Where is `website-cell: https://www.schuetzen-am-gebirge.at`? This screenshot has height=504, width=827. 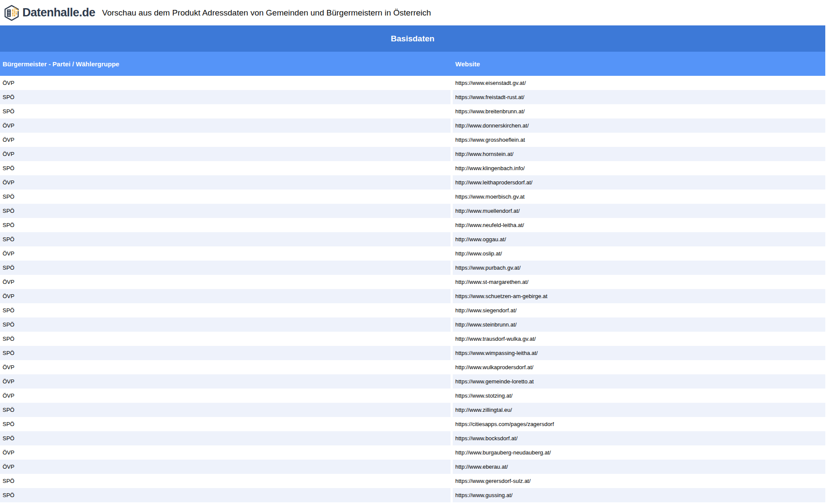
website-cell: https://www.schuetzen-am-gebirge.at is located at coordinates (639, 296).